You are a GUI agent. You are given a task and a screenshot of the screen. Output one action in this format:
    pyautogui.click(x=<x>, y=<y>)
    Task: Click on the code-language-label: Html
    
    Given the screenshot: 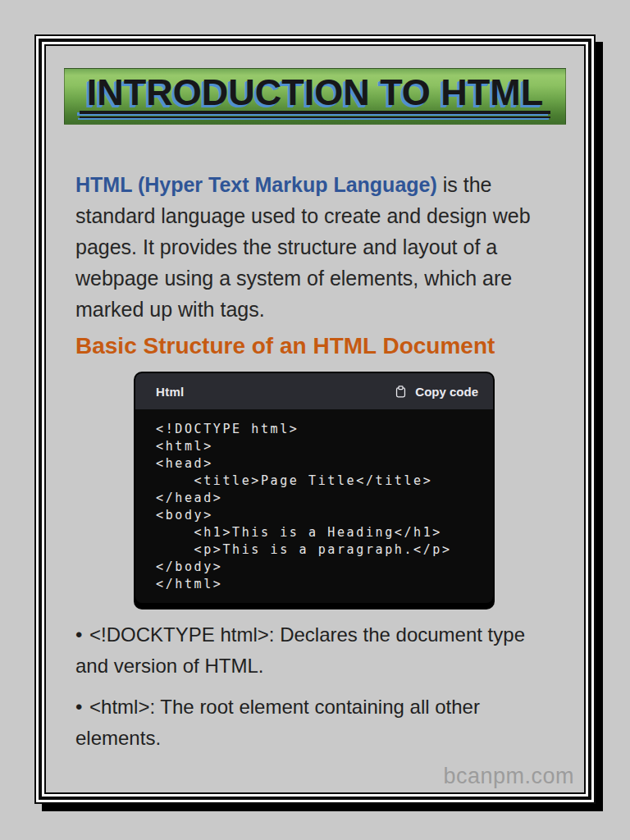 What is the action you would take?
    pyautogui.click(x=171, y=392)
    